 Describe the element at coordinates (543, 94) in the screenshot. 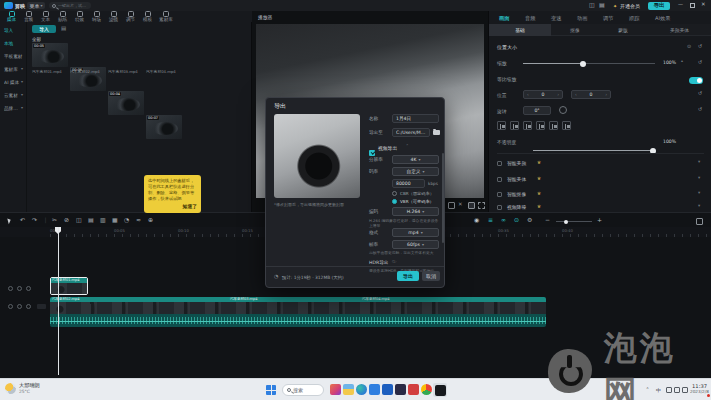

I see `position-x-stepper: ‹0›` at that location.